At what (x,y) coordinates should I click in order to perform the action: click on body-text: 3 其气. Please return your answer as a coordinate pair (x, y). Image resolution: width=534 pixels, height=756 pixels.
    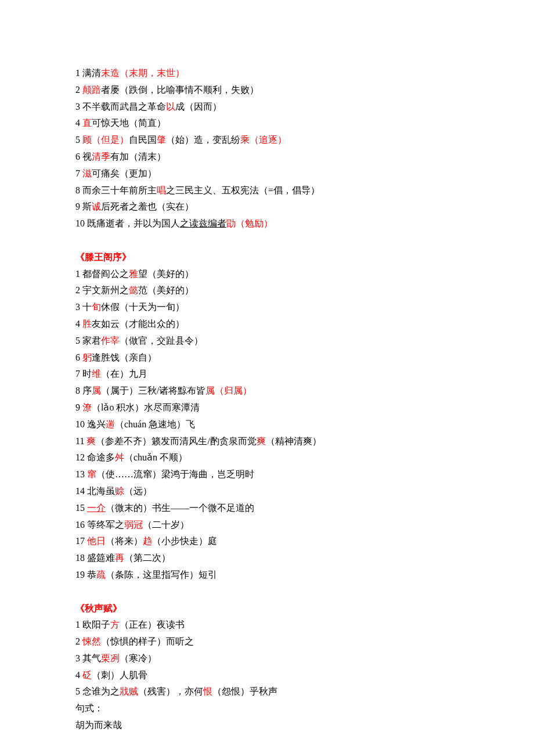
    Looking at the image, I should click on (88, 658).